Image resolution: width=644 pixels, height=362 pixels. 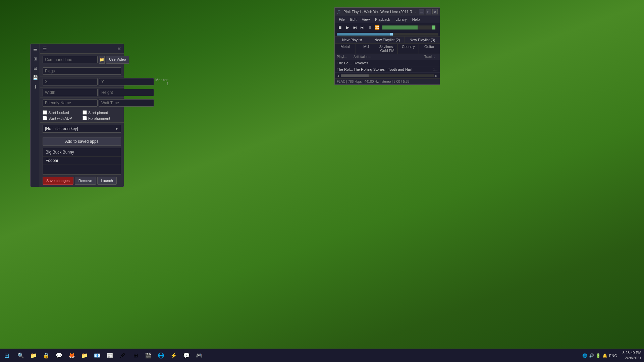 What do you see at coordinates (435, 12) in the screenshot?
I see `close-button: ✕` at bounding box center [435, 12].